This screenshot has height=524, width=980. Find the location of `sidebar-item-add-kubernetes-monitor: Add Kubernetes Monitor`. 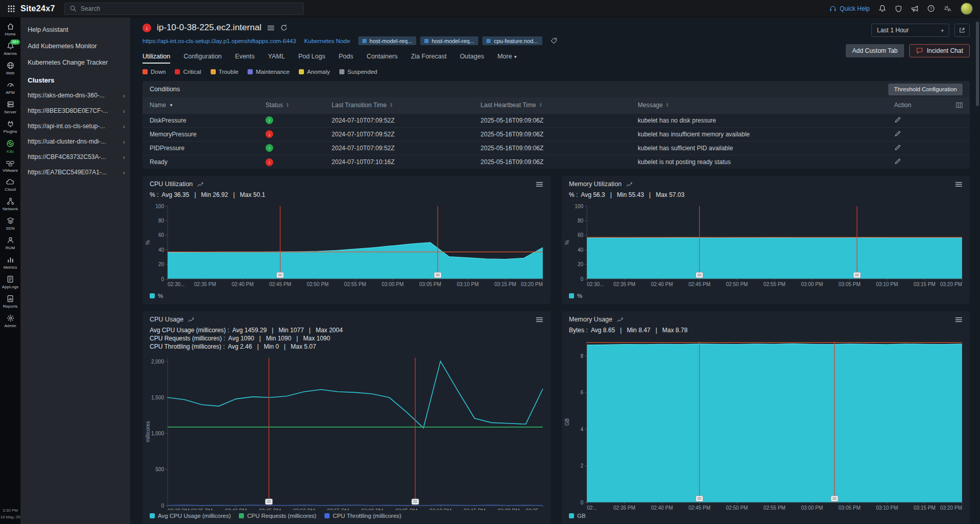

sidebar-item-add-kubernetes-monitor: Add Kubernetes Monitor is located at coordinates (75, 46).